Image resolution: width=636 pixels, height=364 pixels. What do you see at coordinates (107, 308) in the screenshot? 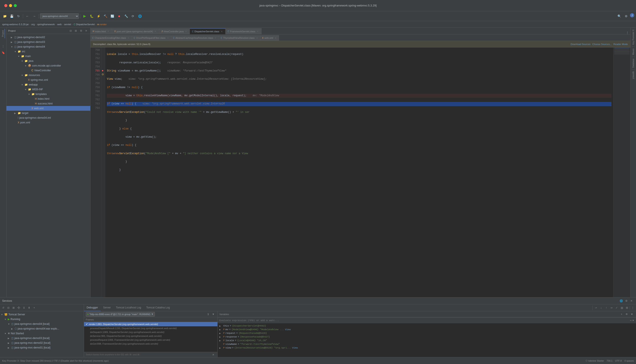
I see `tab-server: Server` at bounding box center [107, 308].